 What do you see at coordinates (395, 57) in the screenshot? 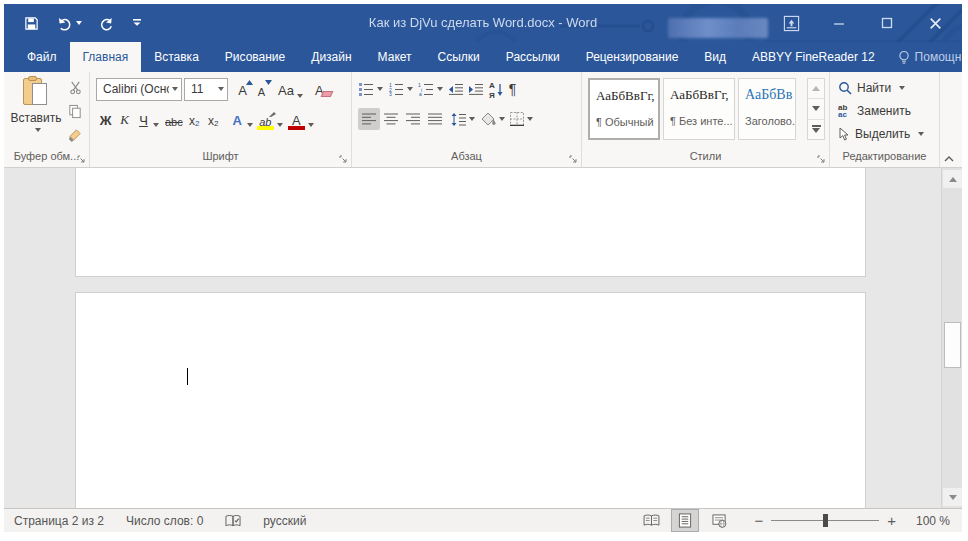
I see `tab-layout: Макет` at bounding box center [395, 57].